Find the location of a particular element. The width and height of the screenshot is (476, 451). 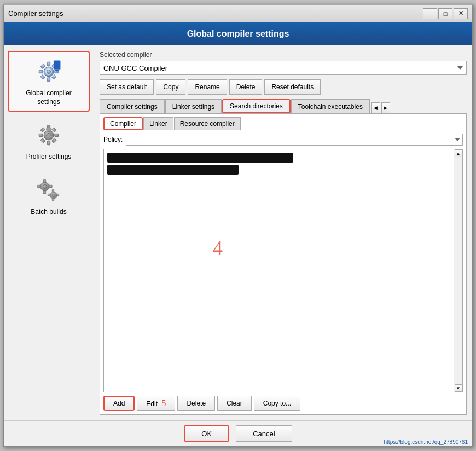

main-tabs: Compiler settings Linker settings Search… is located at coordinates (283, 106).